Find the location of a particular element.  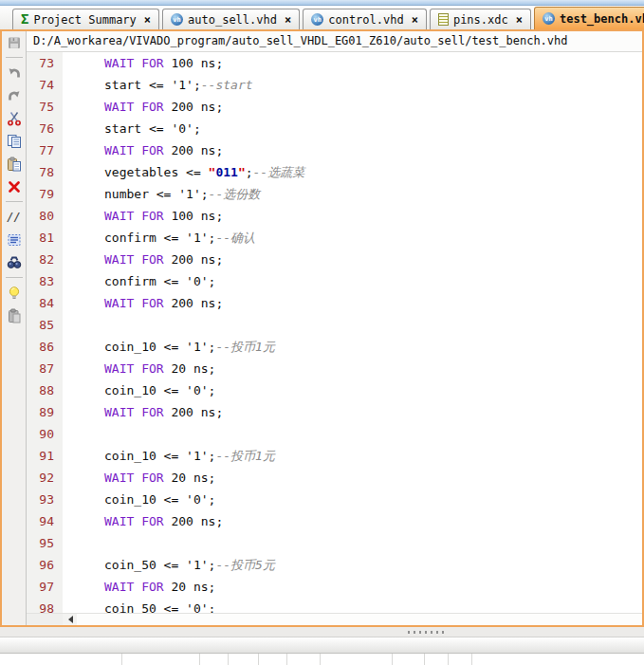

copy-icon is located at coordinates (13, 140).